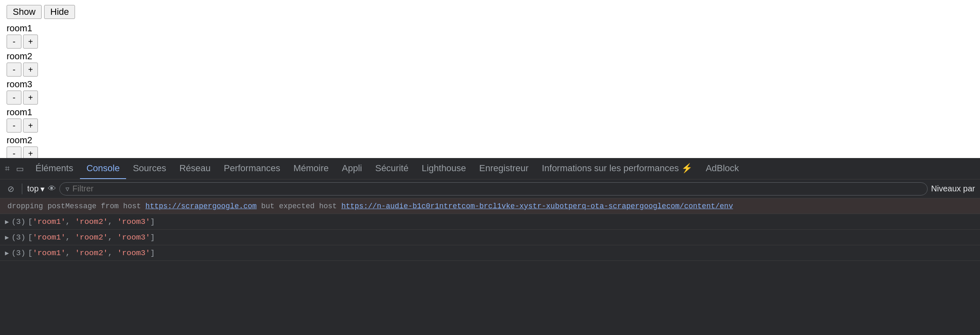 This screenshot has height=335, width=980. Describe the element at coordinates (11, 189) in the screenshot. I see `clear-console-icon: ⊘` at that location.